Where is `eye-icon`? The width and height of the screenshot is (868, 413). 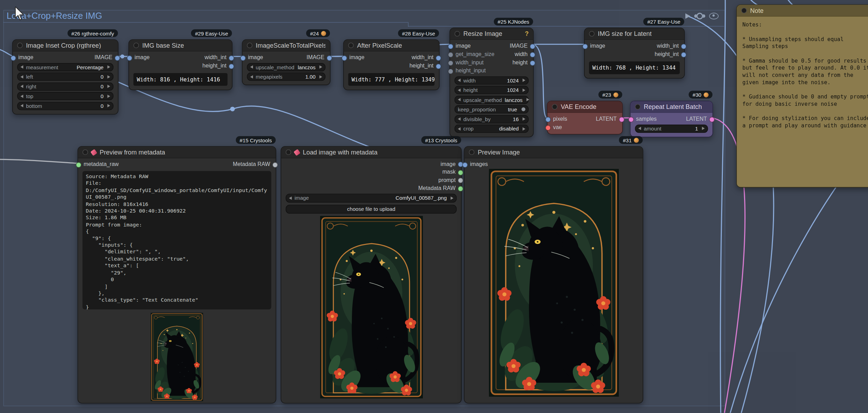
eye-icon is located at coordinates (714, 16).